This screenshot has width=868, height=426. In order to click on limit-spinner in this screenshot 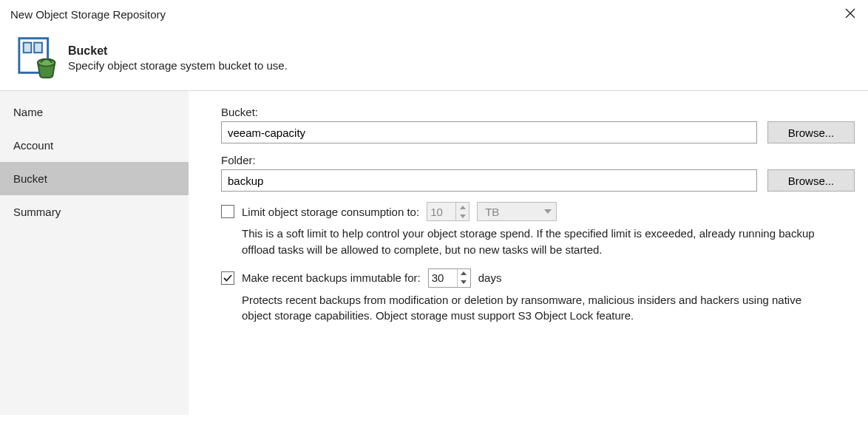, I will do `click(448, 212)`.